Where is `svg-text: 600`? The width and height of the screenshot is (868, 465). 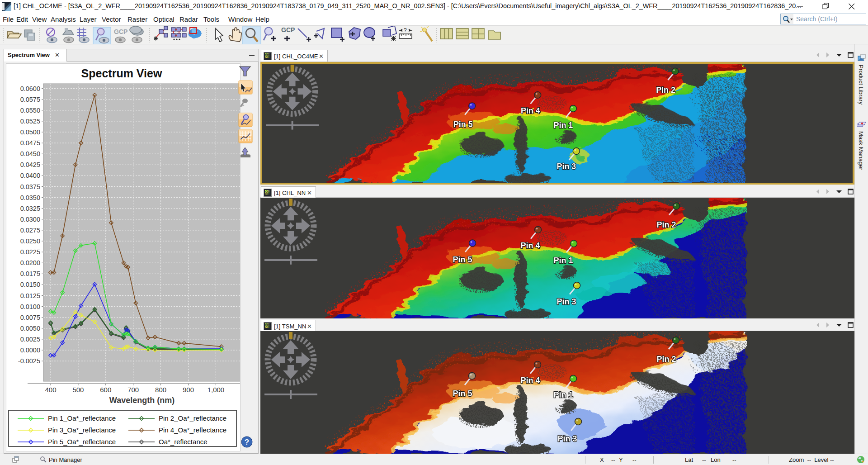
svg-text: 600 is located at coordinates (106, 390).